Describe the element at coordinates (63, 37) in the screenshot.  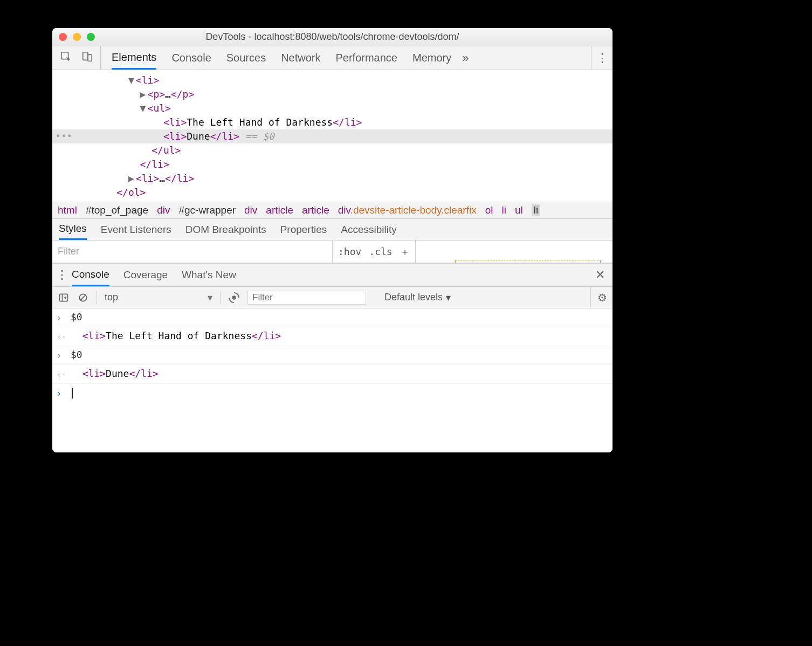
I see `close-window-button` at that location.